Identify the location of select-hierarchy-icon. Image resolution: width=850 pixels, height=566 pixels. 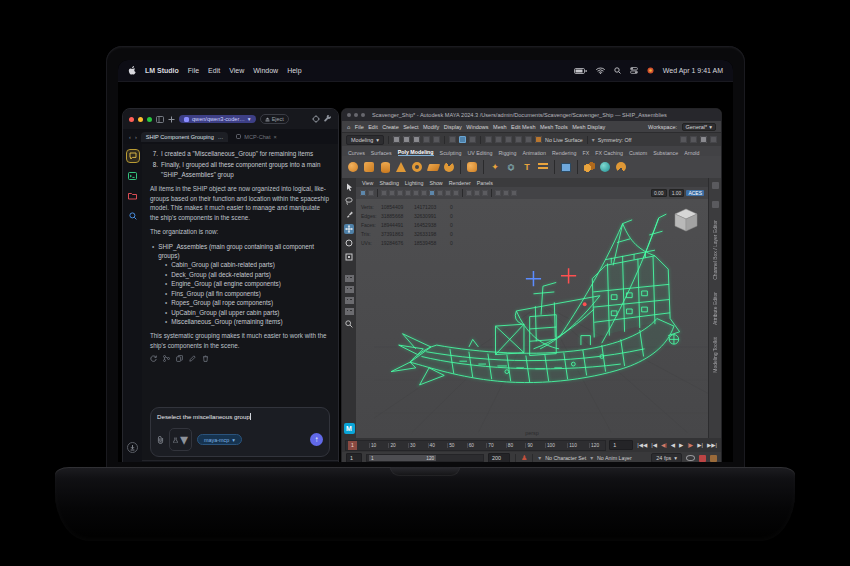
(452, 140).